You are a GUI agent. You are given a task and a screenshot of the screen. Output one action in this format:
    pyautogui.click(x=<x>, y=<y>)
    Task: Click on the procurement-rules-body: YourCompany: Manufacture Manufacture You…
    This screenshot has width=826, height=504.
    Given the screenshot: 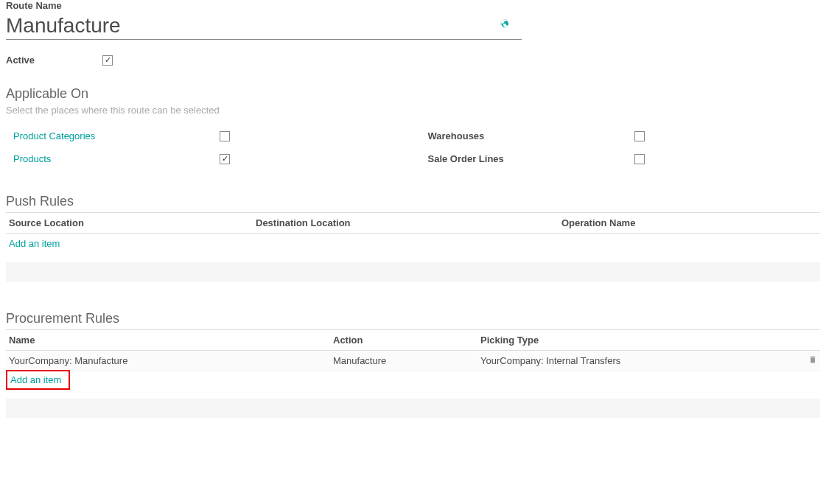 What is the action you would take?
    pyautogui.click(x=413, y=361)
    